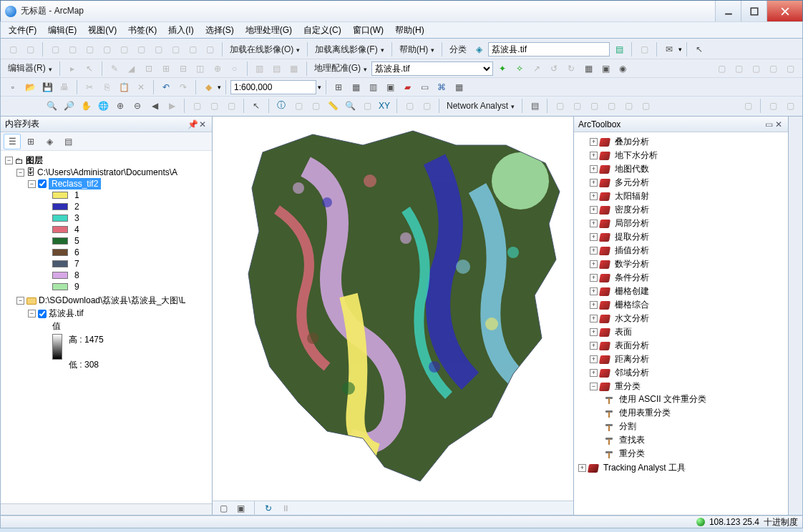  Describe the element at coordinates (183, 87) in the screenshot. I see `redo-icon: ↷` at that location.